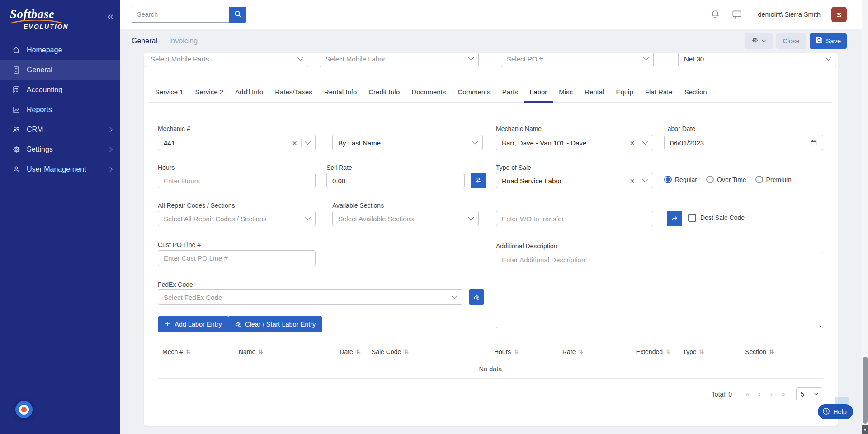 The image size is (868, 434). I want to click on fedex-code-select: Select FedEx Code, so click(310, 297).